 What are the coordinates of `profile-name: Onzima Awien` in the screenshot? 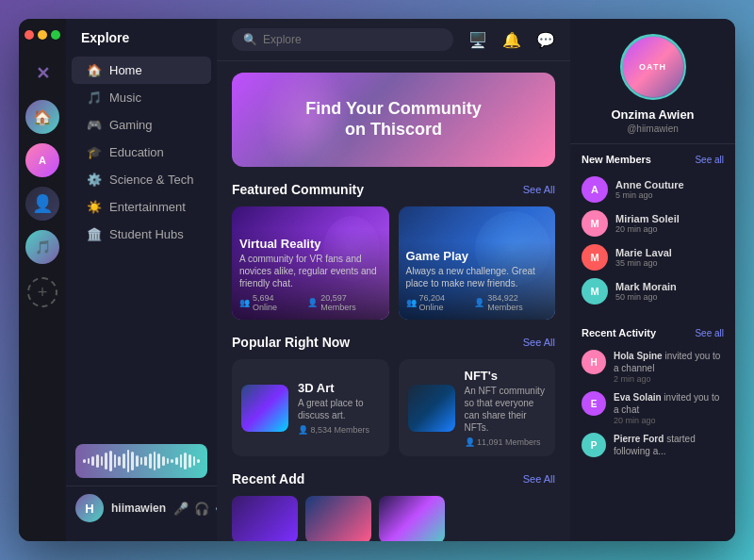 It's located at (652, 115).